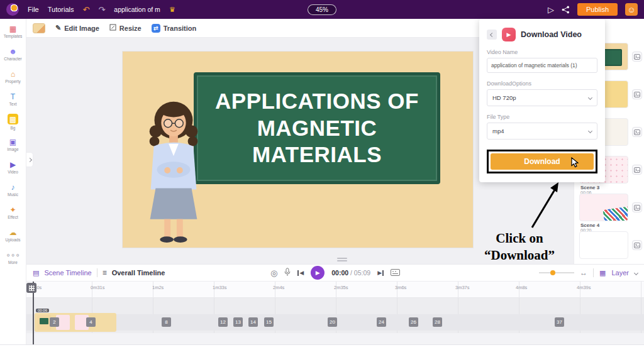 The height and width of the screenshot is (362, 644). What do you see at coordinates (521, 288) in the screenshot?
I see `ruler-label: 4m8s` at bounding box center [521, 288].